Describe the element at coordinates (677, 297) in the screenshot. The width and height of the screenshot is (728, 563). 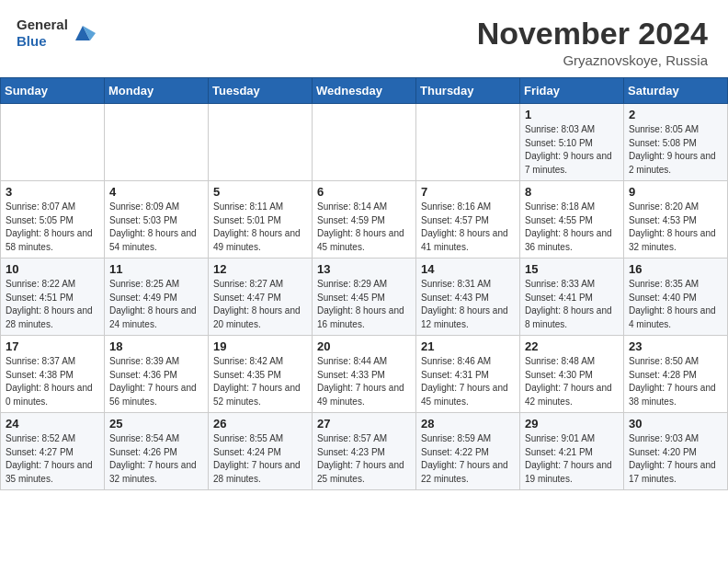
I see `day-cell: 16Sunrise: 8:35 AM Sunset: 4:40 PM Dayli…` at that location.